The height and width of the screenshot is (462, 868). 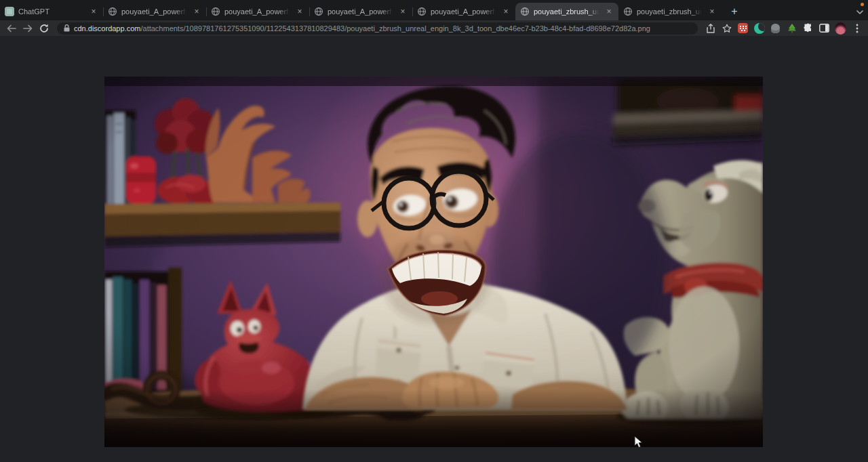 I want to click on back-arrow-icon, so click(x=12, y=28).